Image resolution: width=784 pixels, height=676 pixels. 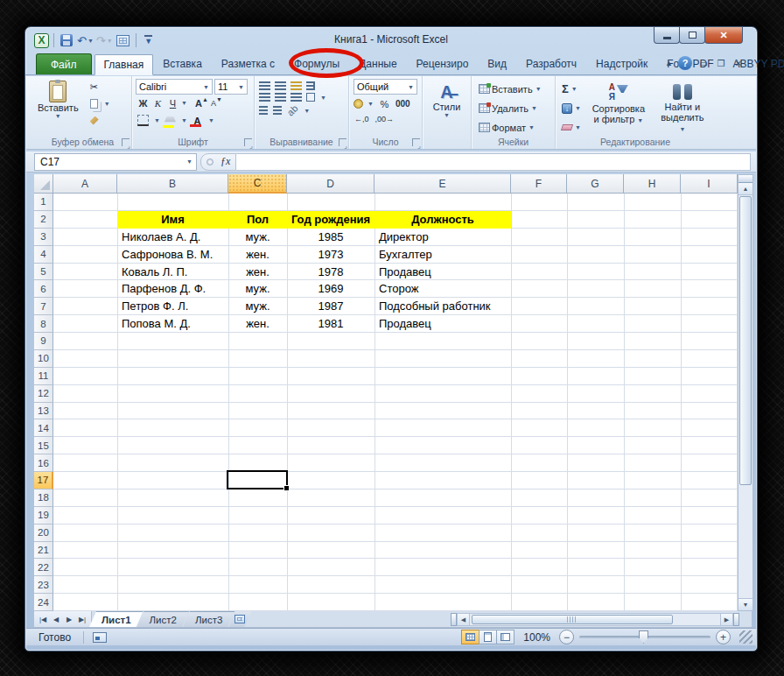 What do you see at coordinates (173, 324) in the screenshot?
I see `cell-name: Попова М. Д.` at bounding box center [173, 324].